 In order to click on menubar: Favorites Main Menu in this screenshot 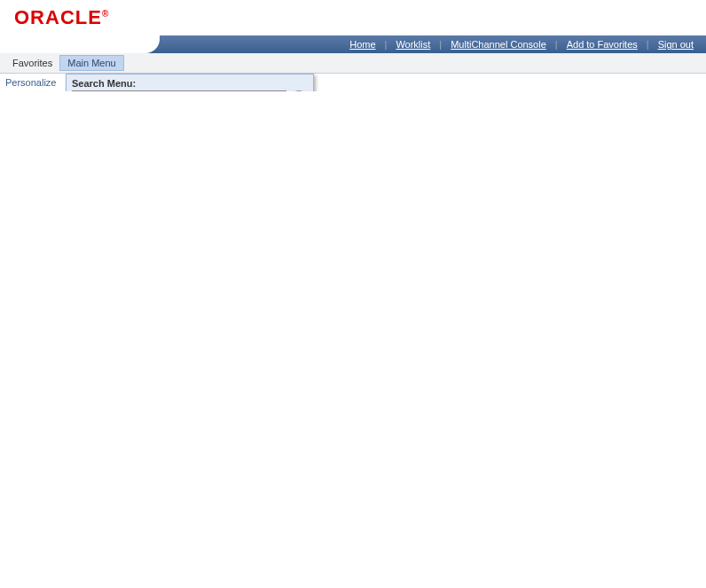, I will do `click(353, 64)`.